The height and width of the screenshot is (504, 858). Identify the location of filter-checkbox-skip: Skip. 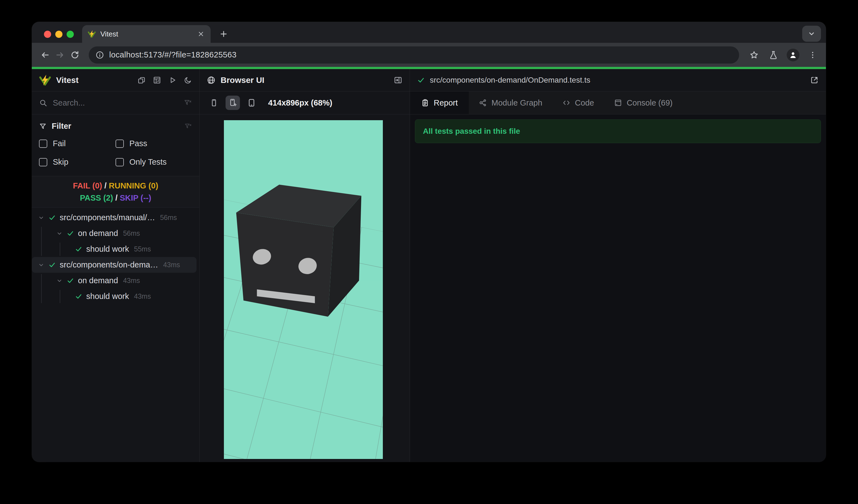
(77, 162).